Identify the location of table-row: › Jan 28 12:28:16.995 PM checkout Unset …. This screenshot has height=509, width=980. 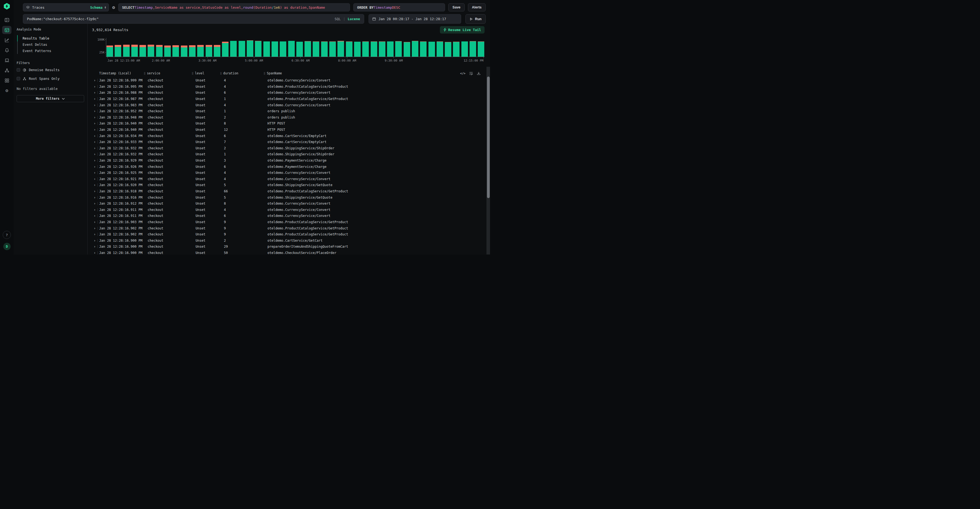
(288, 87).